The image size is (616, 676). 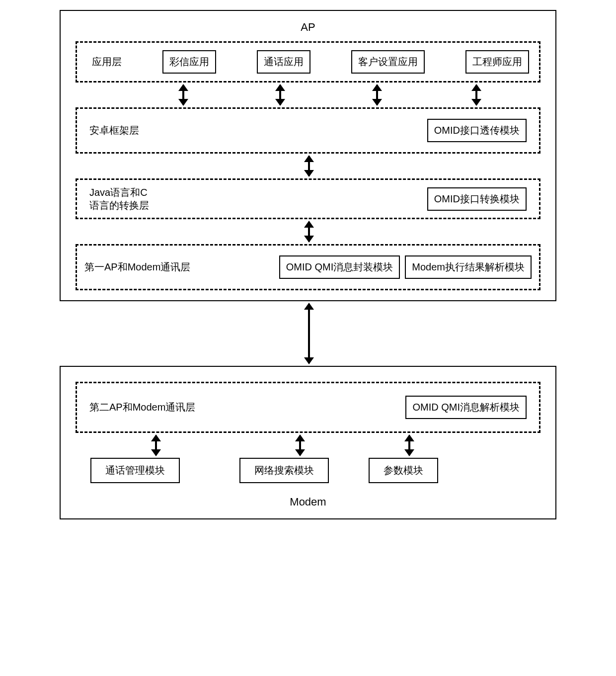 What do you see at coordinates (107, 62) in the screenshot?
I see `app-layer-label: 应用层` at bounding box center [107, 62].